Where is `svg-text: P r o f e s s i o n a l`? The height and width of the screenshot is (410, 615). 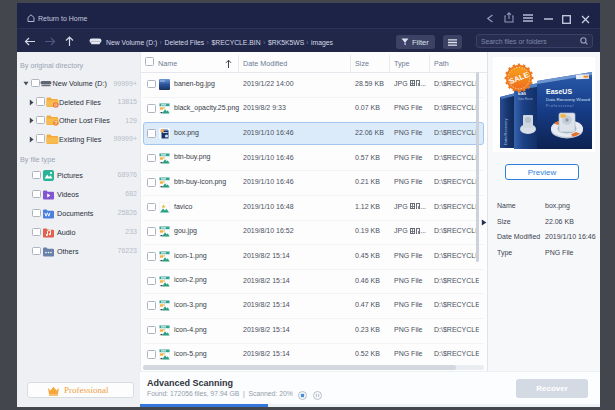
svg-text: P r o f e s s i o n a l is located at coordinates (560, 106).